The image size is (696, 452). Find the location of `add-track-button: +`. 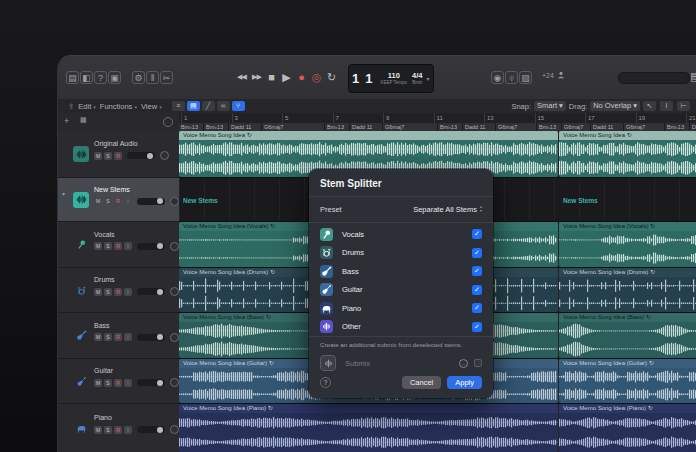

add-track-button: + is located at coordinates (66, 121).